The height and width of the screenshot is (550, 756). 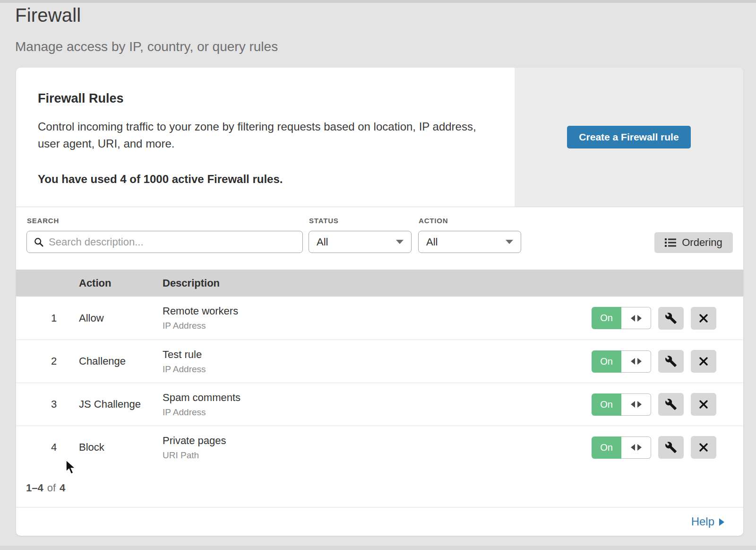 What do you see at coordinates (165, 220) in the screenshot?
I see `search-label: SEARCH` at bounding box center [165, 220].